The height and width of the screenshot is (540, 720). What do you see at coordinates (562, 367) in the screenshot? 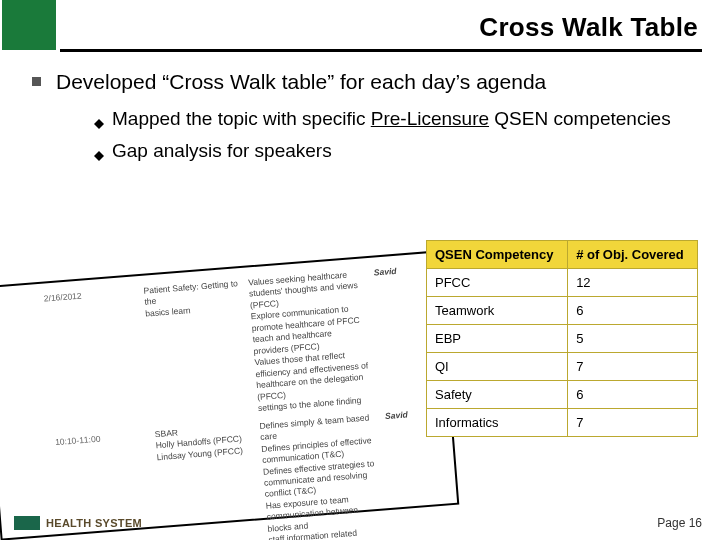
I see `table-row: QI7` at bounding box center [562, 367].